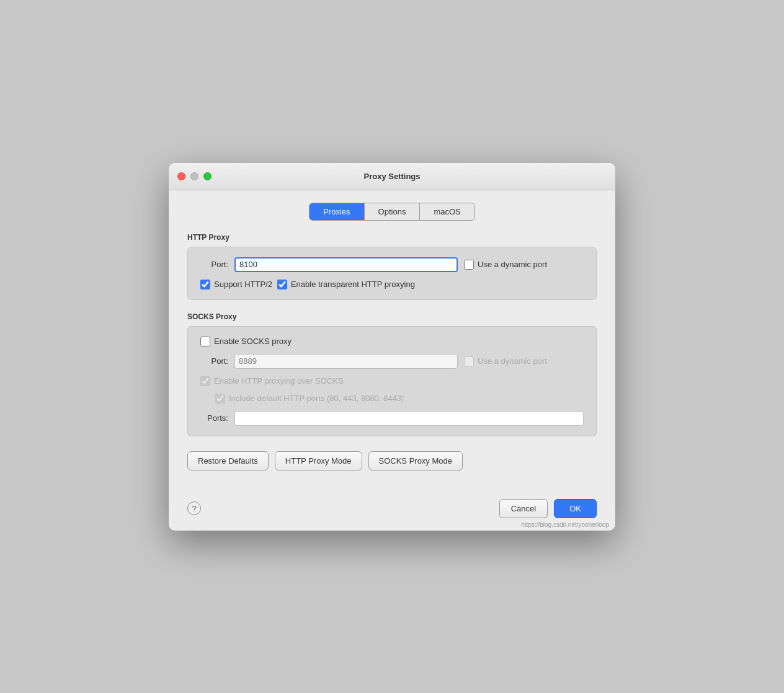 This screenshot has width=784, height=693. Describe the element at coordinates (205, 381) in the screenshot. I see `socks-http-over-checkbox` at that location.